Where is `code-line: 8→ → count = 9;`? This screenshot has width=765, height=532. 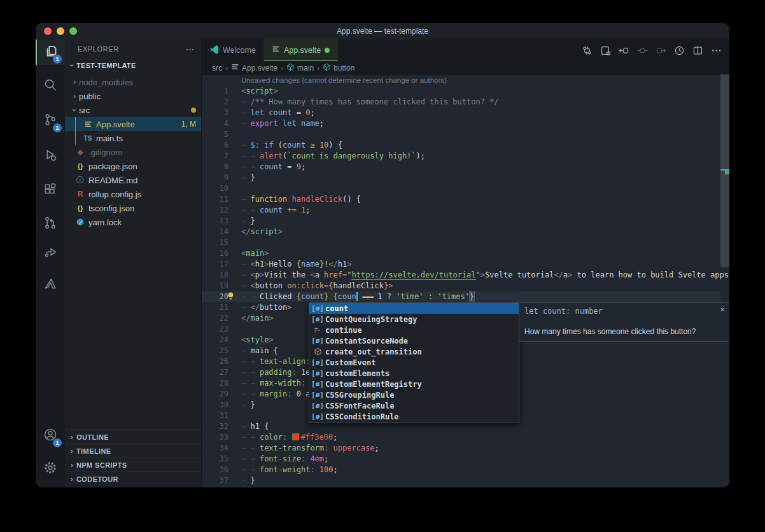
code-line: 8→ → count = 9; is located at coordinates (461, 167).